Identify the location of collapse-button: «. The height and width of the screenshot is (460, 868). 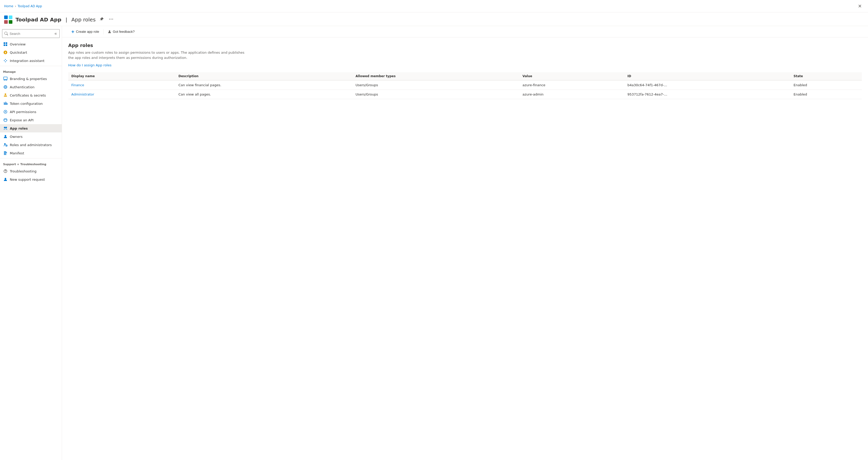
(56, 34).